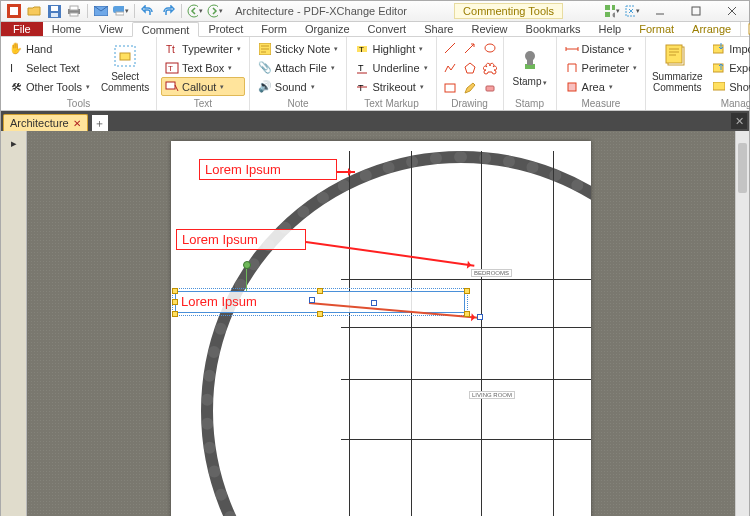 This screenshot has height=516, width=750. Describe the element at coordinates (742, 168) in the screenshot. I see `scrollbar-thumb` at that location.